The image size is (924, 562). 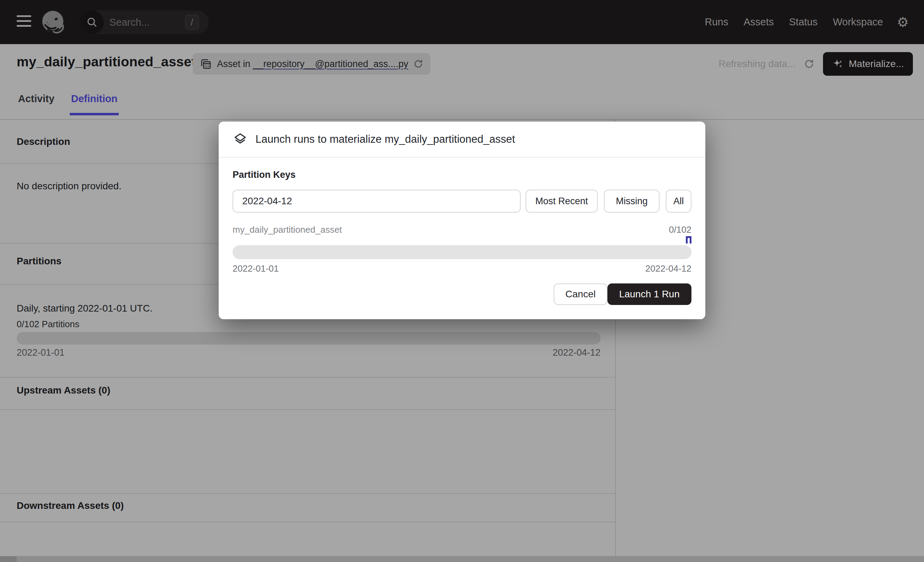 What do you see at coordinates (632, 201) in the screenshot?
I see `missing-button: Missing` at bounding box center [632, 201].